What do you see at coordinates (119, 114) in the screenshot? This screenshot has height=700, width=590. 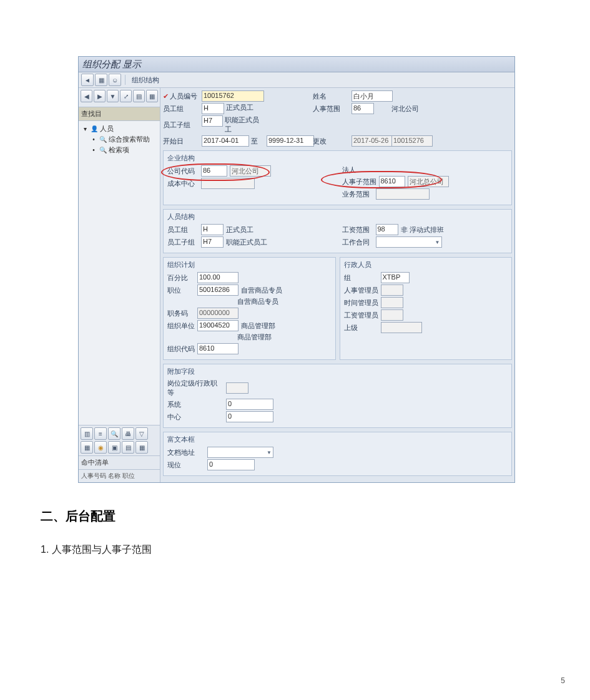 I see `search-section-title: 查找目` at bounding box center [119, 114].